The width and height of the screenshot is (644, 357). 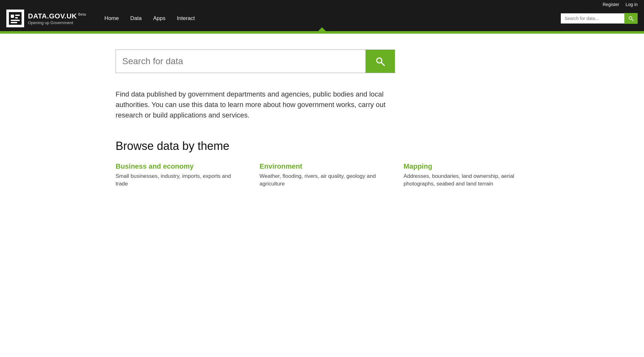 I want to click on header-search, so click(x=599, y=18).